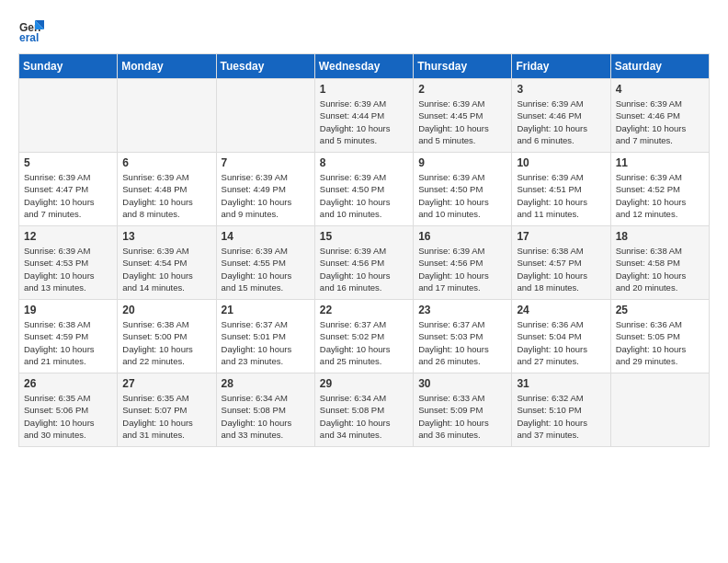 The height and width of the screenshot is (563, 728). Describe the element at coordinates (266, 310) in the screenshot. I see `day-number: 21` at that location.